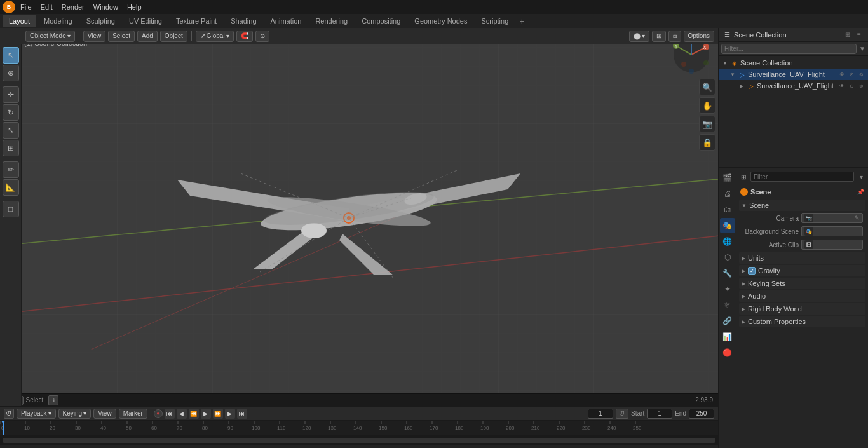 This screenshot has height=448, width=868. Describe the element at coordinates (832, 218) in the screenshot. I see `camera-field: 📷 ✎` at that location.